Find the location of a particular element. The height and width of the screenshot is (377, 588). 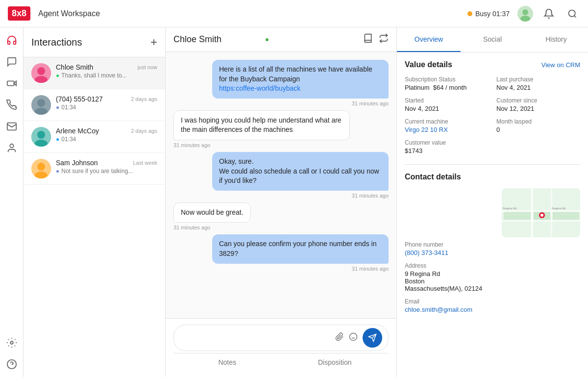

divider is located at coordinates (492, 165).